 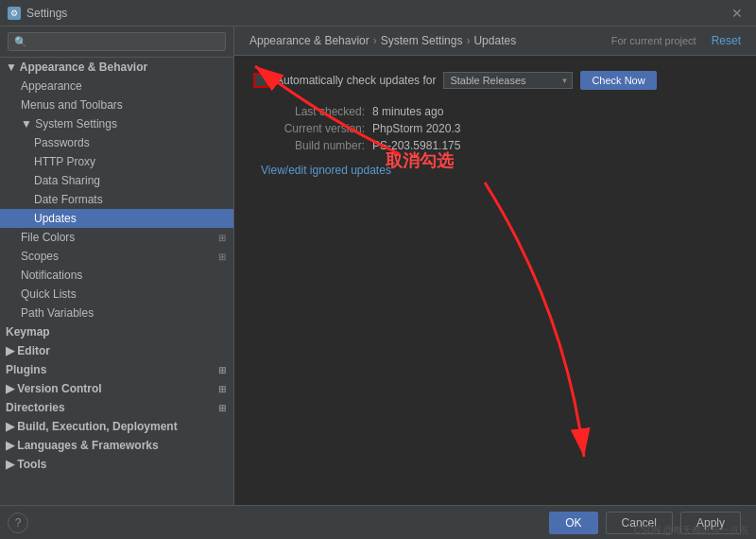 What do you see at coordinates (222, 238) in the screenshot?
I see `sidebar-item-badge-file-colors: ⊞` at bounding box center [222, 238].